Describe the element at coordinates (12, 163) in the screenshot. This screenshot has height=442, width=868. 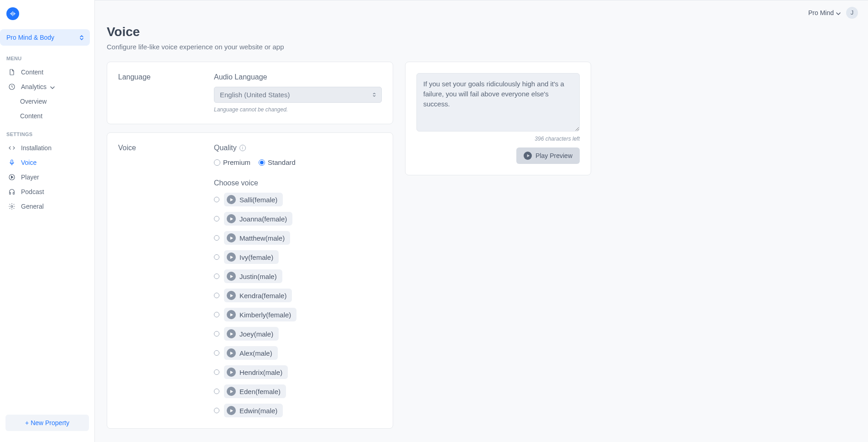
I see `mic-icon` at that location.